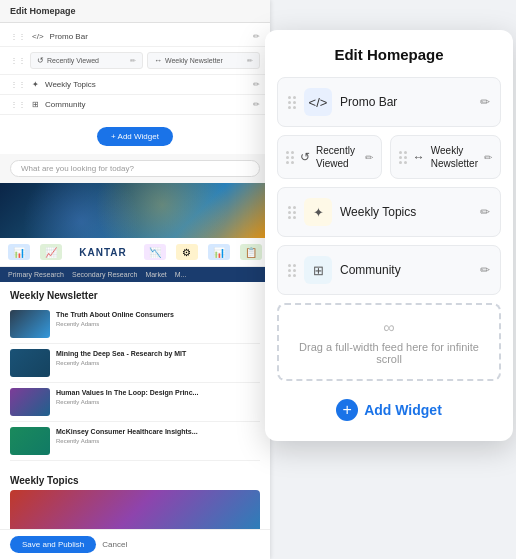 The height and width of the screenshot is (559, 516). What do you see at coordinates (454, 157) in the screenshot?
I see `weekly-newsletter-label: Weekly Newsletter` at bounding box center [454, 157].